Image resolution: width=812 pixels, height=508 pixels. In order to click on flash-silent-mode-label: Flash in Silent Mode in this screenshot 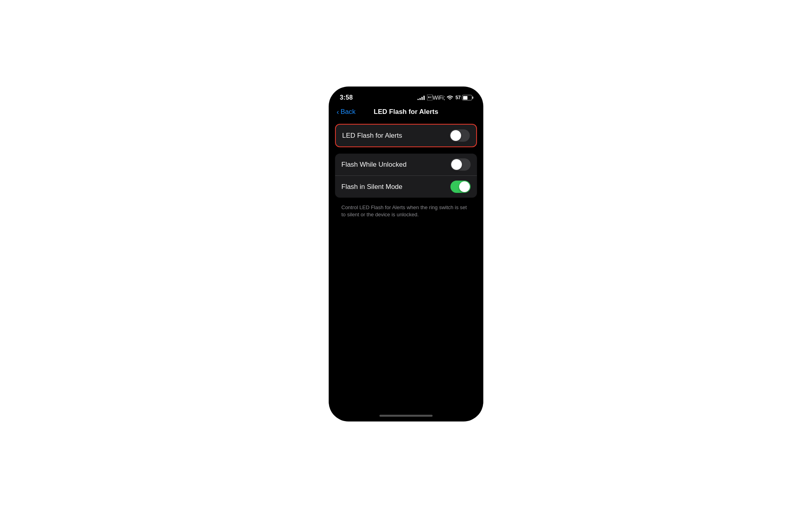, I will do `click(372, 187)`.